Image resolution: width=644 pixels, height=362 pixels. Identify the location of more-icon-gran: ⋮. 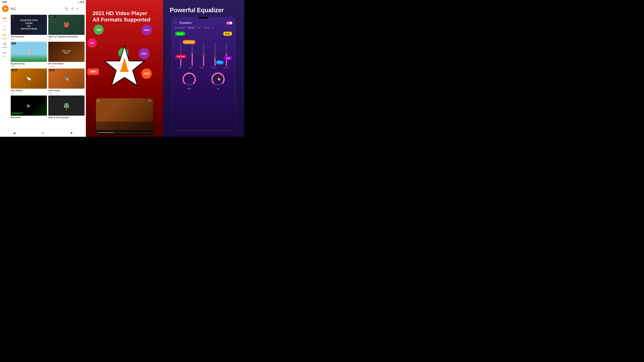
(45, 70).